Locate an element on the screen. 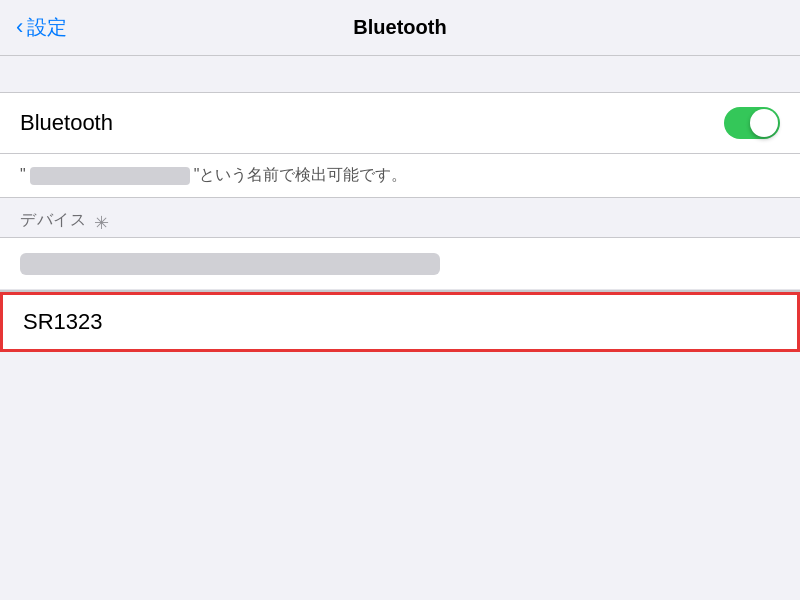 The height and width of the screenshot is (600, 800). bluetooth-label: Bluetooth is located at coordinates (66, 123).